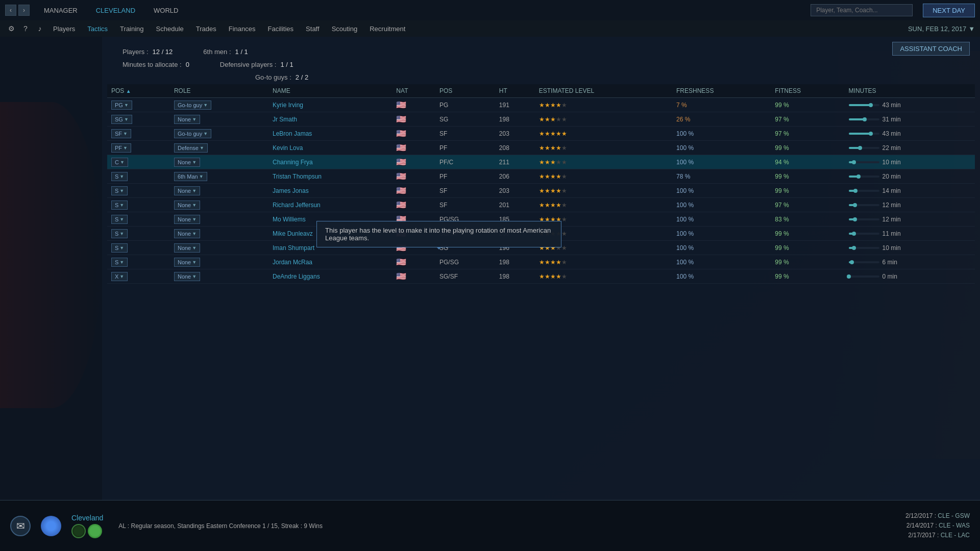  I want to click on nav-staff: Staff, so click(312, 29).